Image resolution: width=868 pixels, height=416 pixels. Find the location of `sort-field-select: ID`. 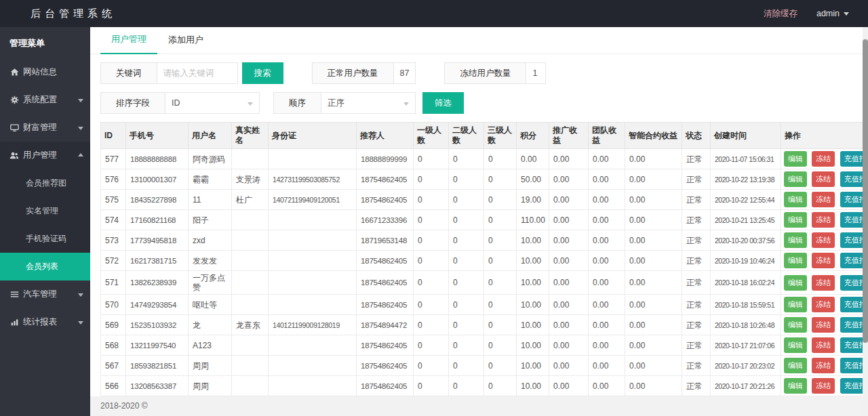

sort-field-select: ID is located at coordinates (212, 103).